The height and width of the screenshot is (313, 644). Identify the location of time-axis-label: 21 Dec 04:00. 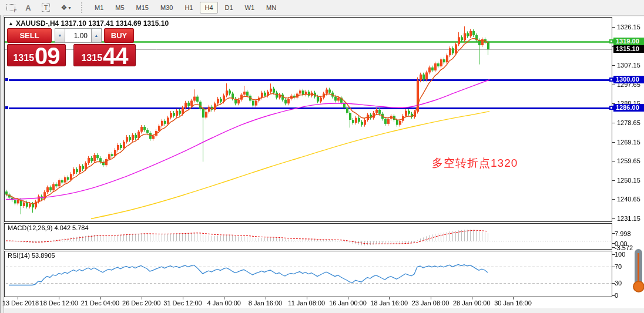
(100, 303).